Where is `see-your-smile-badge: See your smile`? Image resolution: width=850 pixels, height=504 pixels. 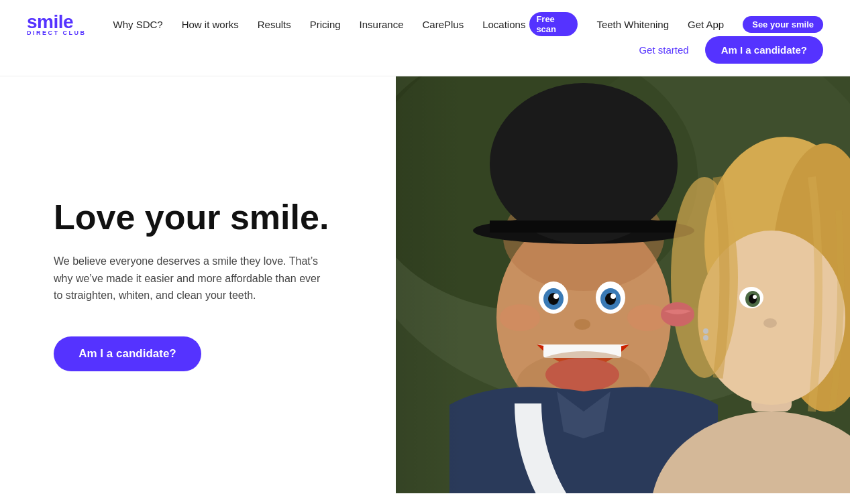
see-your-smile-badge: See your smile is located at coordinates (783, 24).